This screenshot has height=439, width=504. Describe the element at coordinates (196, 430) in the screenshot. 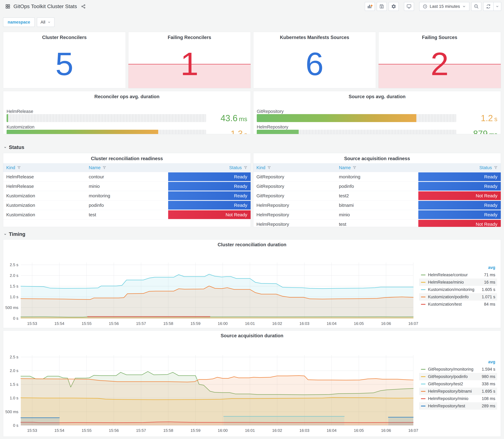

I see `svg-text: 15:59` at that location.